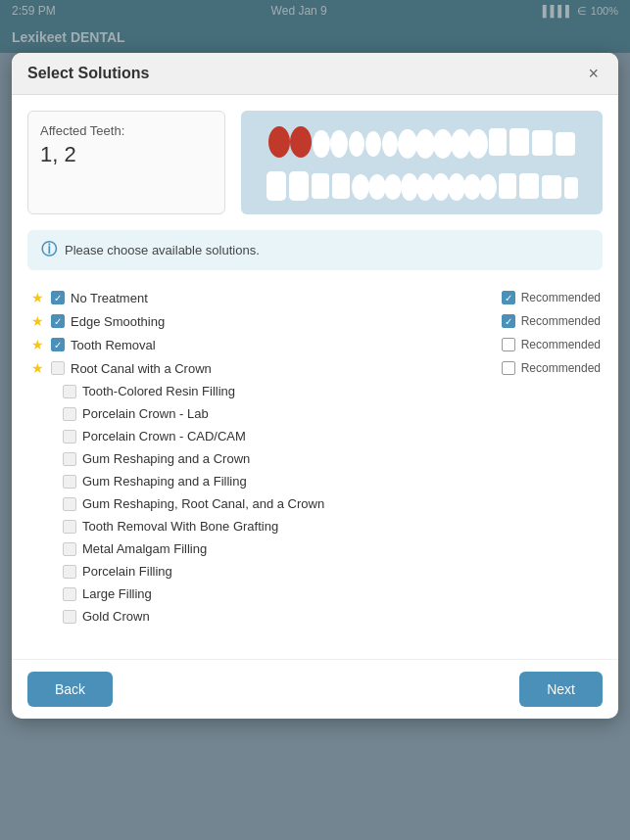  What do you see at coordinates (315, 482) in the screenshot?
I see `solution-item: Gum Reshaping and a Filling` at bounding box center [315, 482].